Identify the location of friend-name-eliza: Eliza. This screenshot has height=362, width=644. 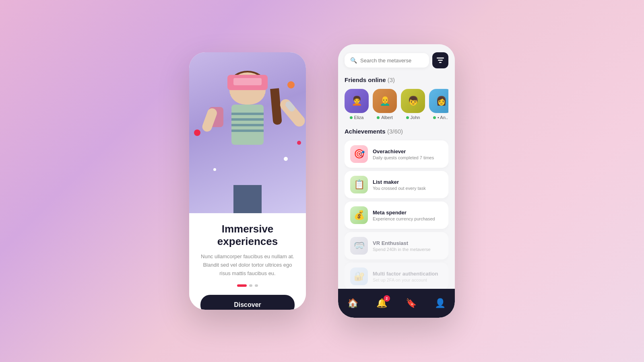
(359, 117).